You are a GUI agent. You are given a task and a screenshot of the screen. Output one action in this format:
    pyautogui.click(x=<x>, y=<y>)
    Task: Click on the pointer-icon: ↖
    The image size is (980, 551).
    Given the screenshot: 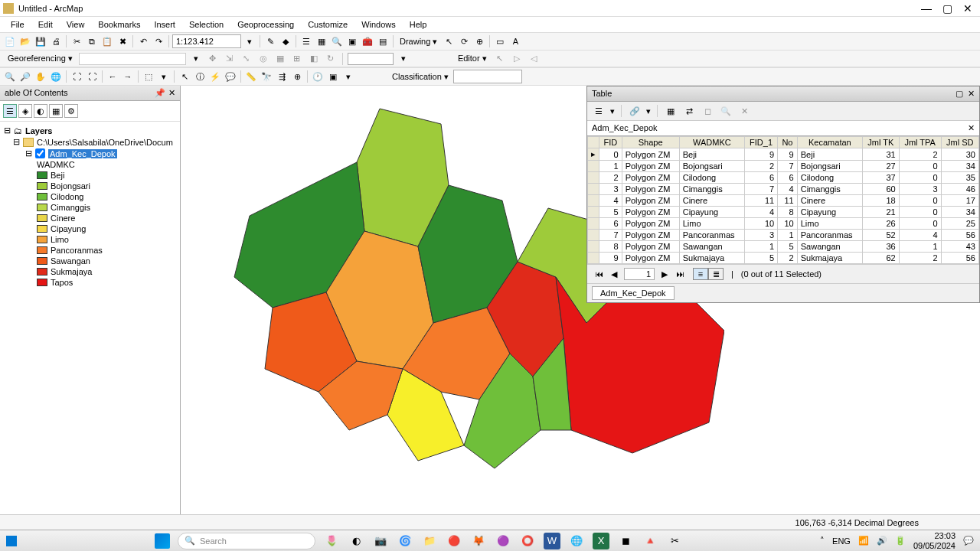 What is the action you would take?
    pyautogui.click(x=185, y=77)
    